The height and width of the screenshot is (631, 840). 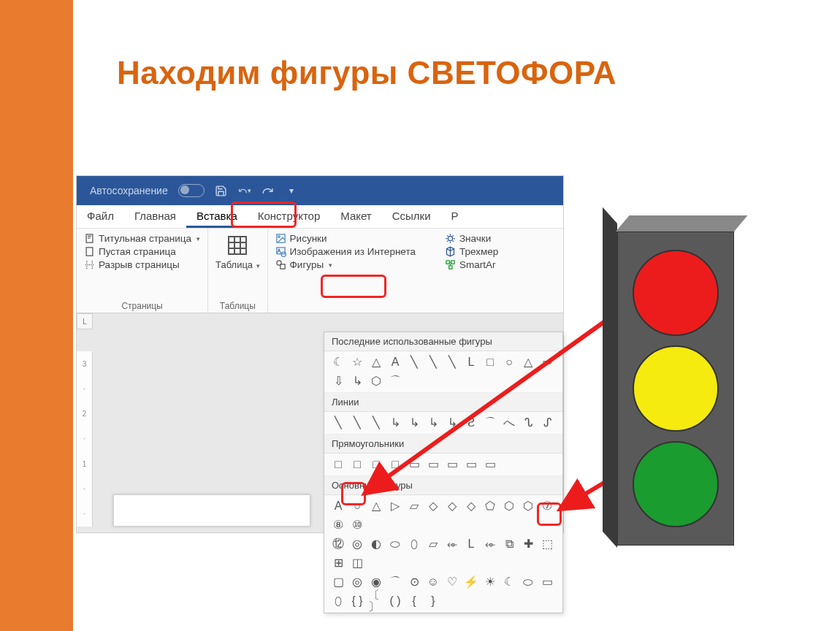 What do you see at coordinates (357, 601) in the screenshot?
I see `shape-item: { }` at bounding box center [357, 601].